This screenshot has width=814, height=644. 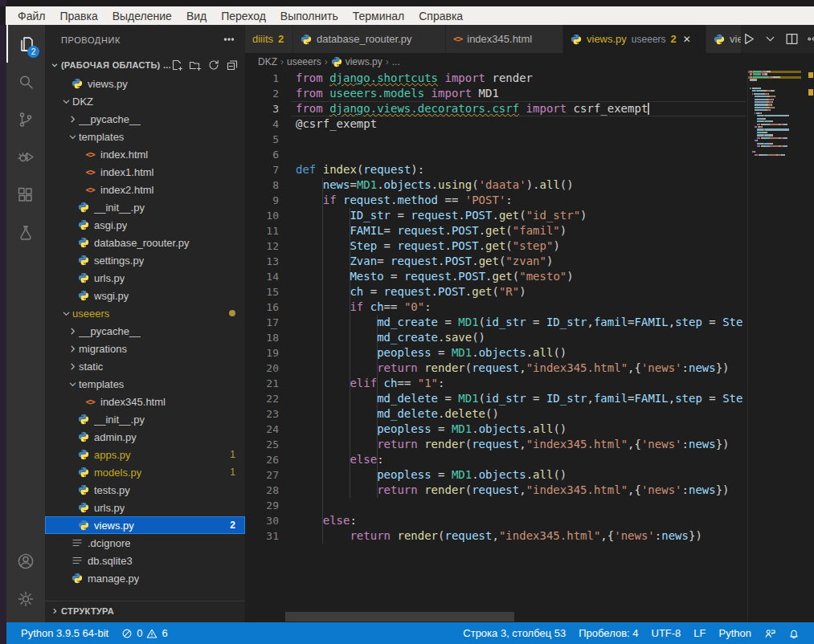 What do you see at coordinates (495, 307) in the screenshot?
I see `code-line-16: if ch== "0":` at bounding box center [495, 307].